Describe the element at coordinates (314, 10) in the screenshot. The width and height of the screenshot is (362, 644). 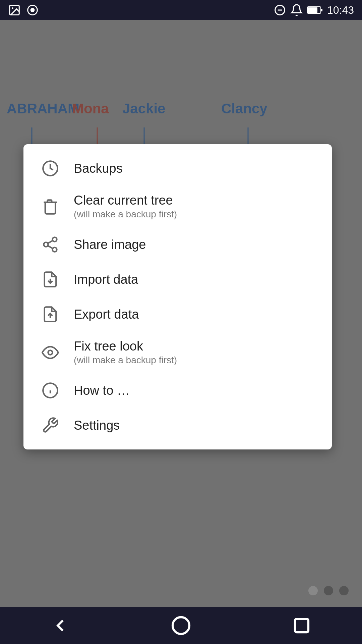
I see `status-right: 10:43` at that location.